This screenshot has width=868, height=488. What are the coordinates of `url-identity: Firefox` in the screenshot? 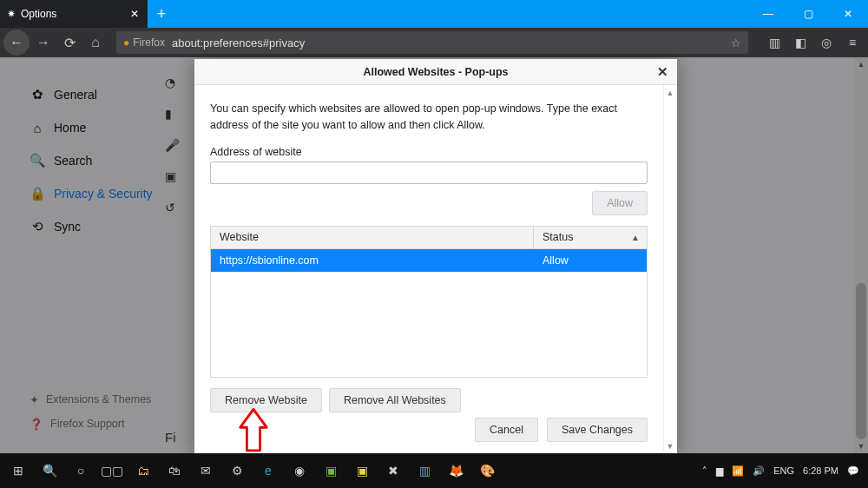 It's located at (149, 43).